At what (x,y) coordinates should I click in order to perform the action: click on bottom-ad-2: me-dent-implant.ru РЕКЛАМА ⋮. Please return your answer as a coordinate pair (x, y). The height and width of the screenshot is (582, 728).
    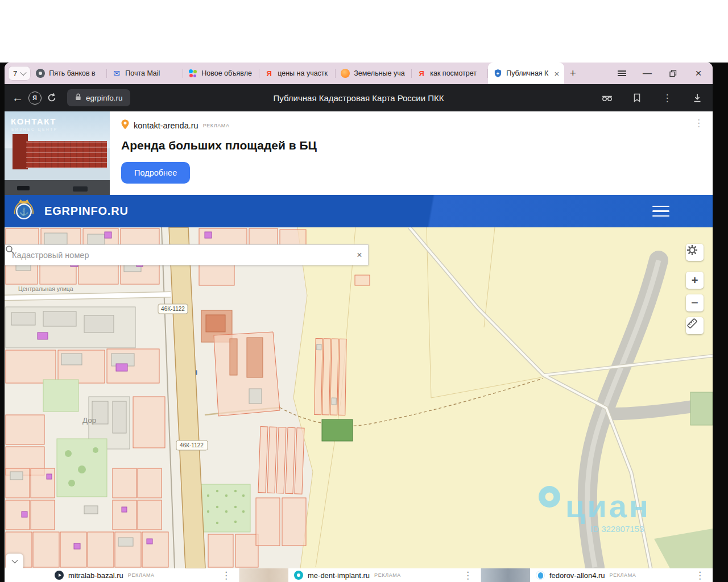
    Looking at the image, I should click on (359, 575).